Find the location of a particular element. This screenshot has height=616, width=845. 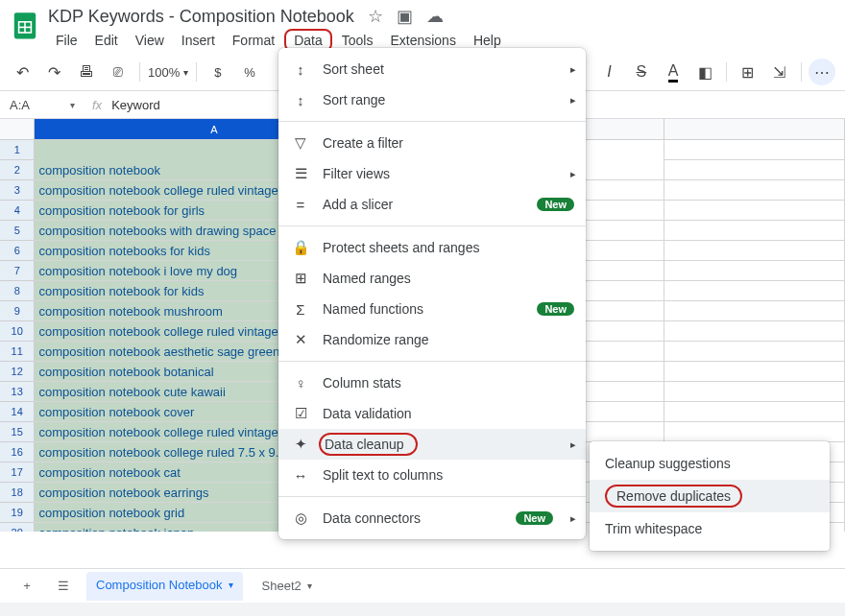

italic-button: I is located at coordinates (609, 72).